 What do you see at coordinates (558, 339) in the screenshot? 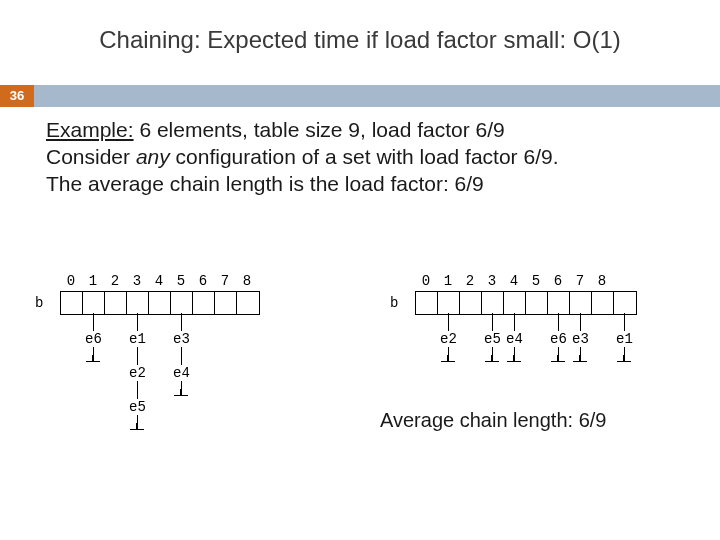
I see `right-node-e6: e6` at bounding box center [558, 339].